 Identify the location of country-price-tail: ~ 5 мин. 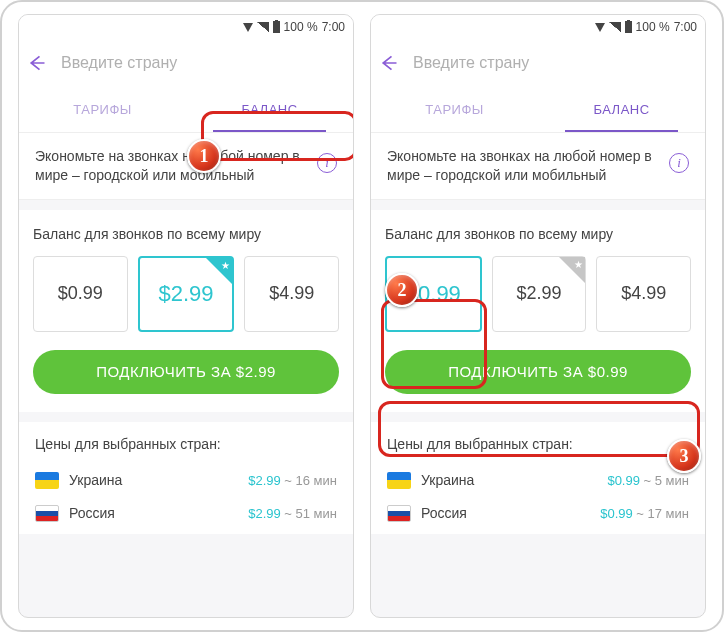
(664, 480).